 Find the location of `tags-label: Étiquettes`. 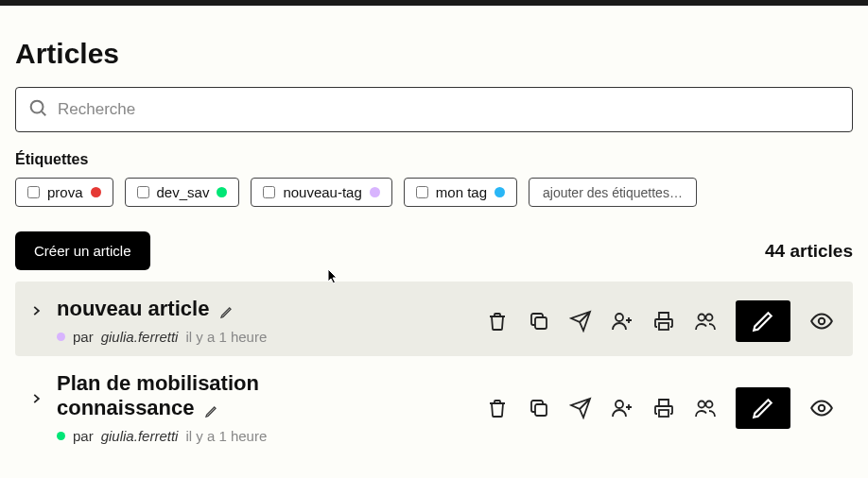

tags-label: Étiquettes is located at coordinates (434, 160).